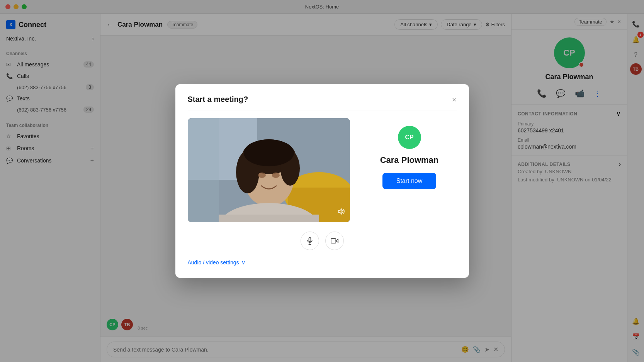  What do you see at coordinates (269, 170) in the screenshot?
I see `person-silhouette` at bounding box center [269, 170].